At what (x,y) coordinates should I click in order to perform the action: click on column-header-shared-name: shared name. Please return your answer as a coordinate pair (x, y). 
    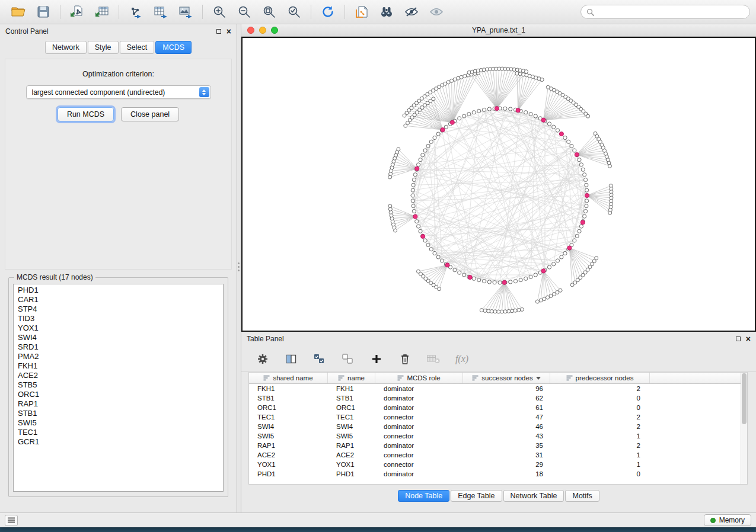
    Looking at the image, I should click on (288, 378).